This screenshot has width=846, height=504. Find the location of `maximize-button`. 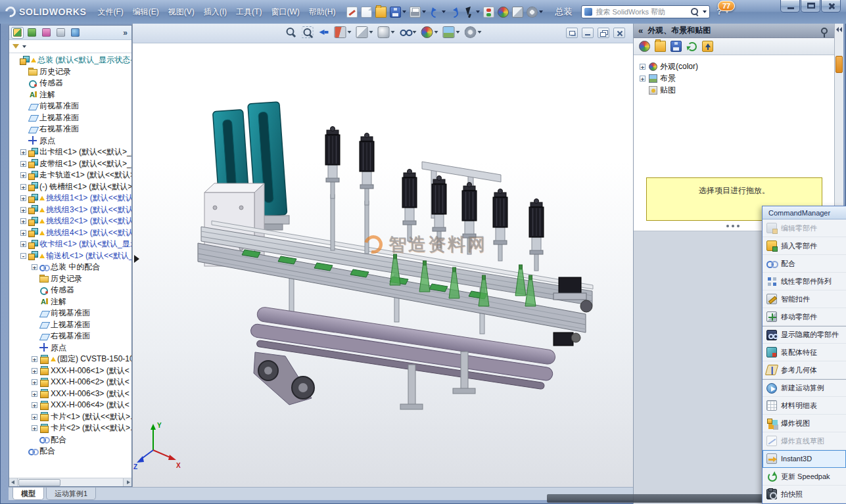

maximize-button is located at coordinates (811, 7).